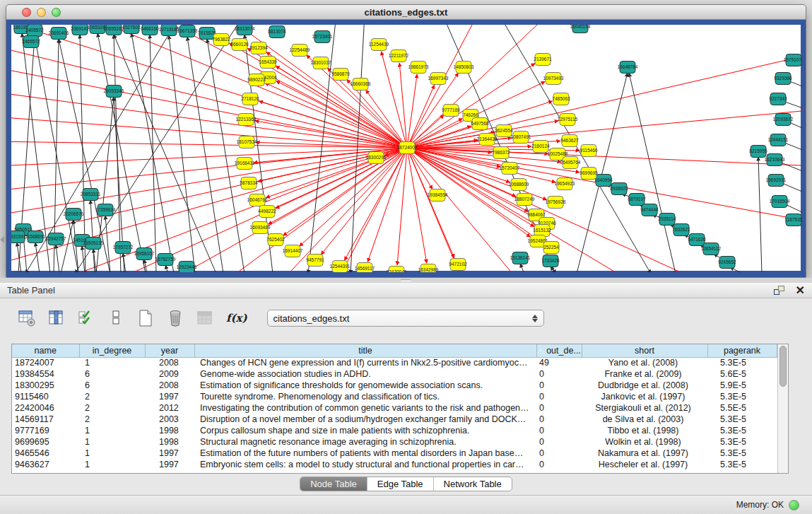  Describe the element at coordinates (45, 351) in the screenshot. I see `column-header-name: name` at that location.